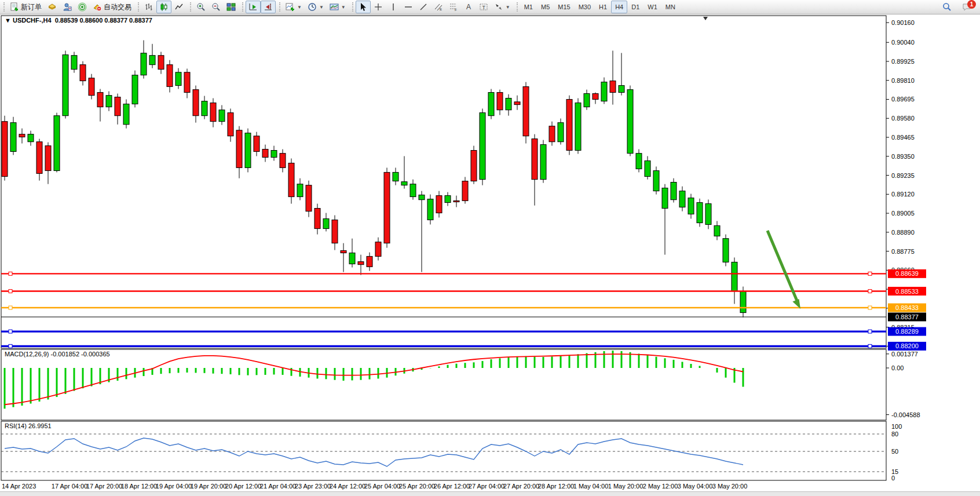  What do you see at coordinates (363, 7) in the screenshot?
I see `cursor-tool-button` at bounding box center [363, 7].